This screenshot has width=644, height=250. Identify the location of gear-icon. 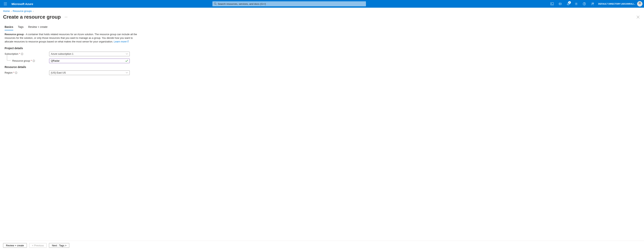
(576, 4).